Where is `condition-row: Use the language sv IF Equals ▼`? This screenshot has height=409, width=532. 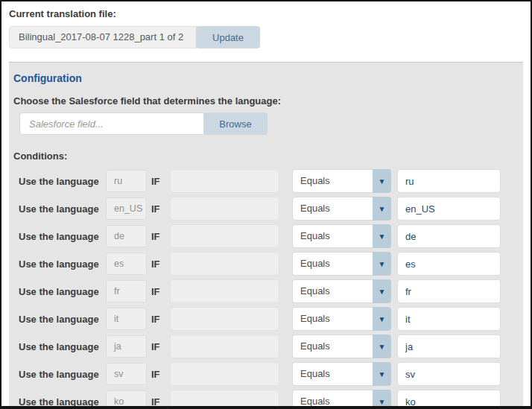 condition-row: Use the language sv IF Equals ▼ is located at coordinates (268, 374).